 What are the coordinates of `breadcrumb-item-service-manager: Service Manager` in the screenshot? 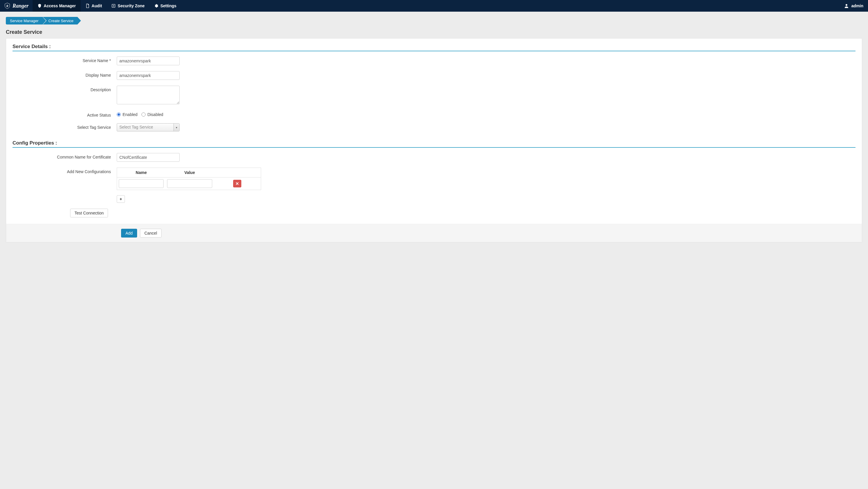 It's located at (24, 21).